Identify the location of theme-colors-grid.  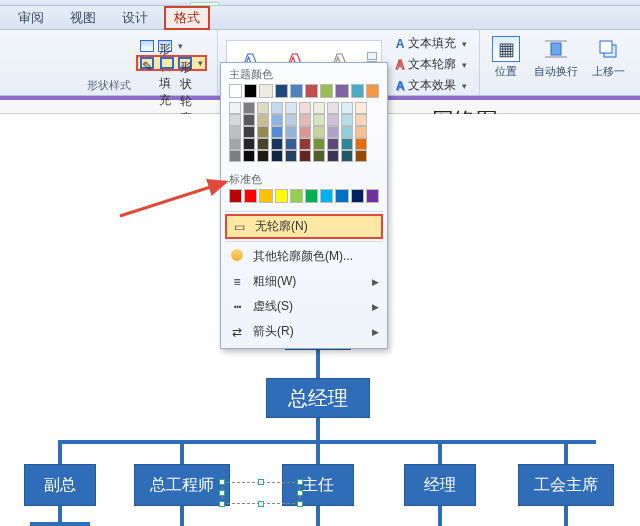
(304, 126).